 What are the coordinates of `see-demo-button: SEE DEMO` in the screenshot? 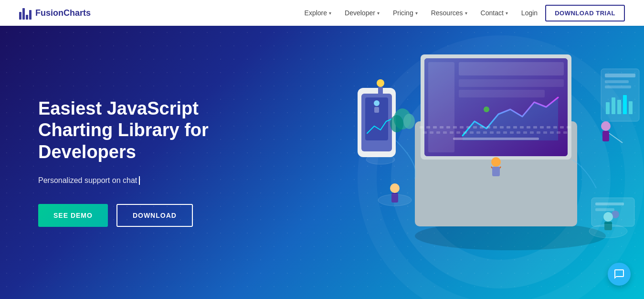 It's located at (73, 215).